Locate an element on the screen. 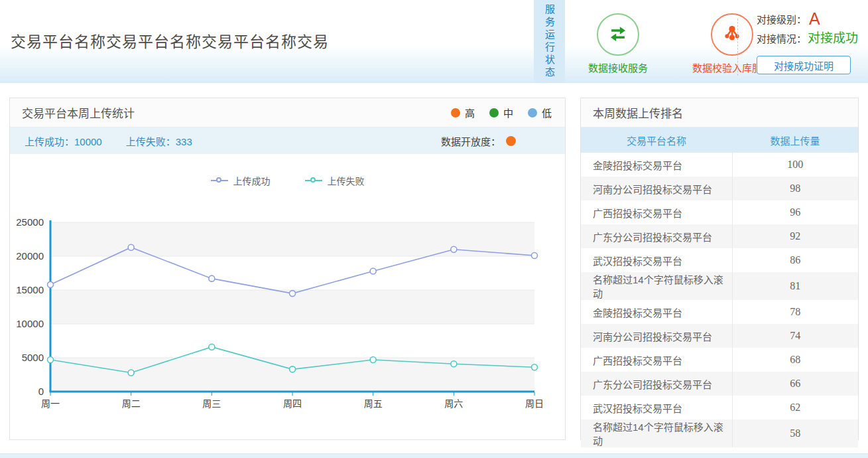 The width and height of the screenshot is (868, 458). footer-strip is located at coordinates (434, 455).